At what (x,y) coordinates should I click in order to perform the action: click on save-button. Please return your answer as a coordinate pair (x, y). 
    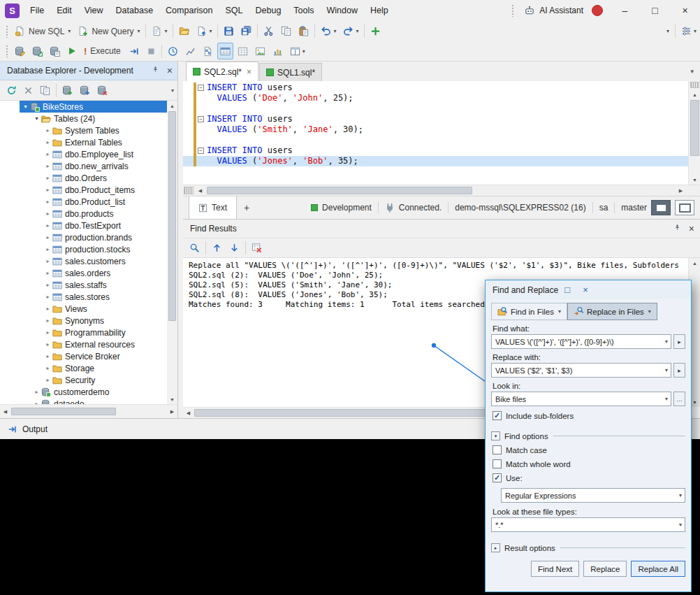
    Looking at the image, I should click on (229, 31).